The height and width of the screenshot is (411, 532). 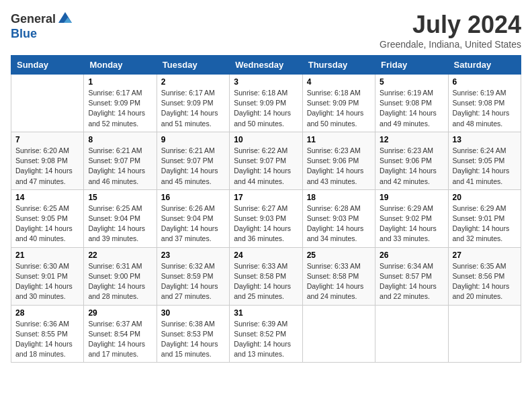 What do you see at coordinates (412, 218) in the screenshot?
I see `day-cell: 19Sunrise: 6:29 AM Sunset: 9:02 PM Dayli…` at bounding box center [412, 218].